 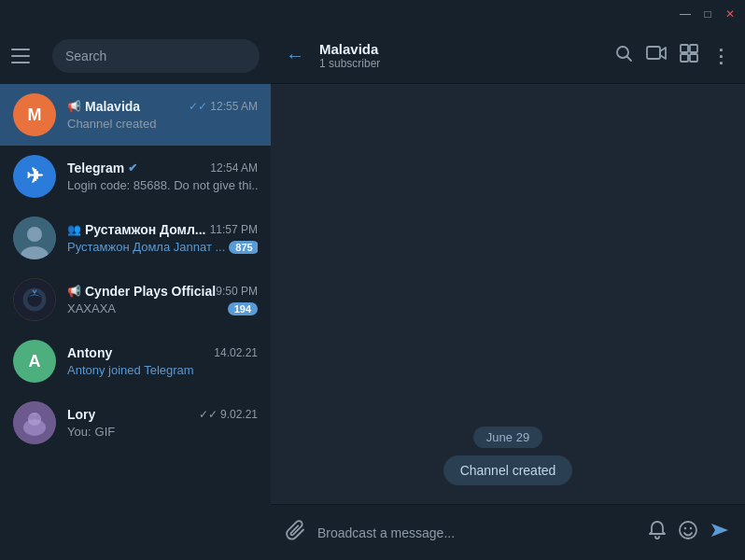 What do you see at coordinates (233, 168) in the screenshot?
I see `chat-time-telegram: 12:54 AM` at bounding box center [233, 168].